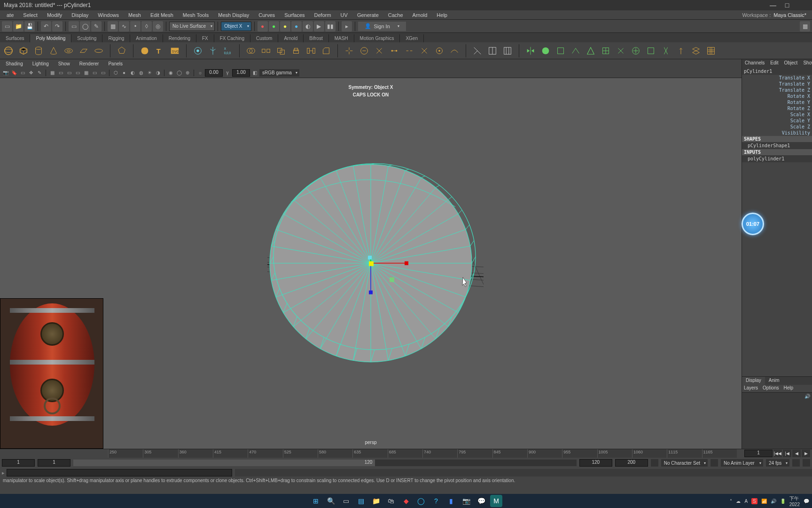  Describe the element at coordinates (52, 73) in the screenshot. I see `vp-grid-icon: ▦` at that location.